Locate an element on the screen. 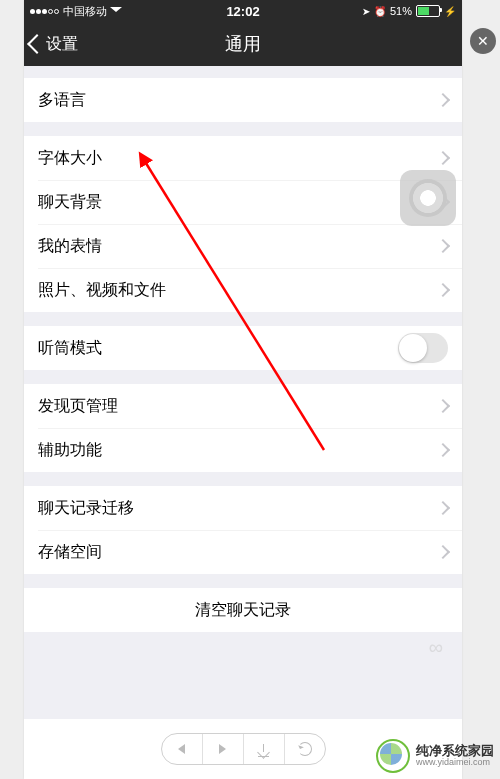 This screenshot has width=500, height=779. toolbar-pill is located at coordinates (244, 749).